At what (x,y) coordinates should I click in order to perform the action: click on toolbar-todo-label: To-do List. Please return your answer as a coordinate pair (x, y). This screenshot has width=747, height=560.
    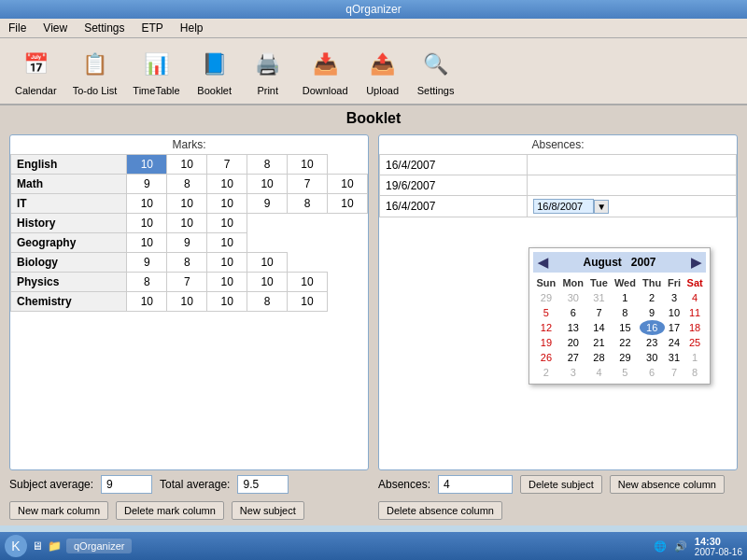
    Looking at the image, I should click on (95, 91).